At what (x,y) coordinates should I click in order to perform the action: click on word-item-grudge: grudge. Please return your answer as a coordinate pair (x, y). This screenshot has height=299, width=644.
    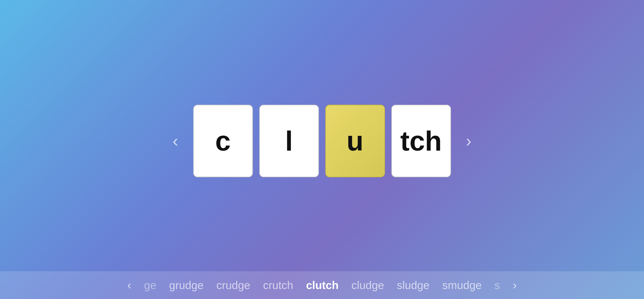
    Looking at the image, I should click on (186, 285).